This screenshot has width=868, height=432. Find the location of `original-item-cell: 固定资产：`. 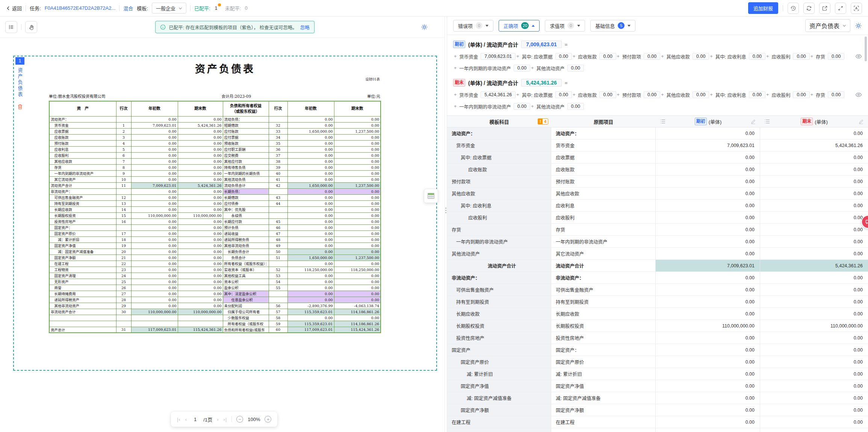

original-item-cell: 固定资产： is located at coordinates (603, 350).